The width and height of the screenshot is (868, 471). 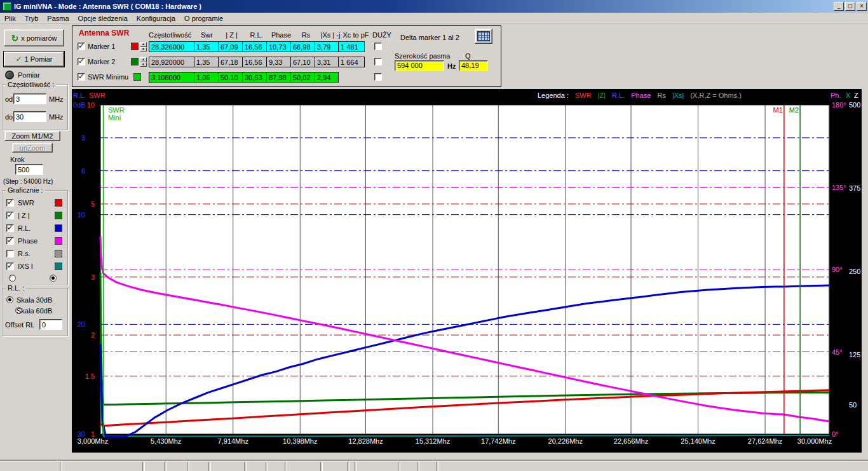 What do you see at coordinates (39, 59) in the screenshot?
I see `one-pomiar-label: 1 Pomiar` at bounding box center [39, 59].